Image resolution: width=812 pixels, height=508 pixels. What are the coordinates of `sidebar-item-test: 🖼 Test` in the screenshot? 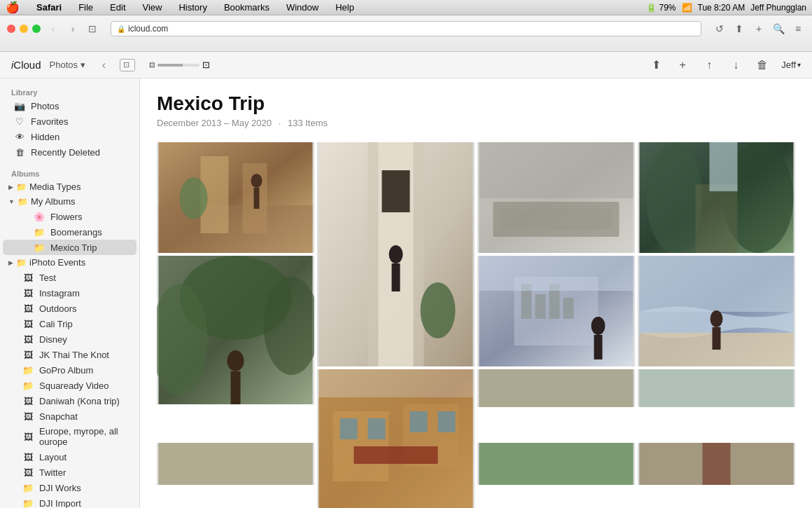 It's located at (70, 277).